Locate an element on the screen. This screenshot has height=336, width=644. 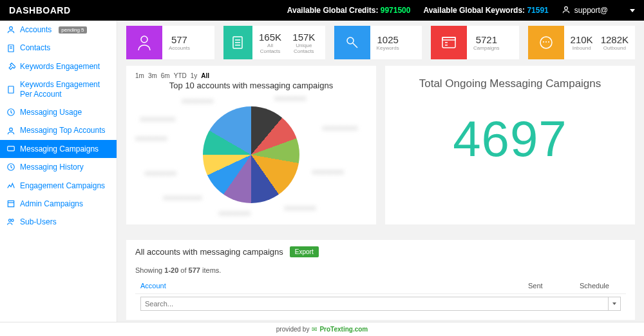
nav-label: Sub-Users is located at coordinates (39, 222).